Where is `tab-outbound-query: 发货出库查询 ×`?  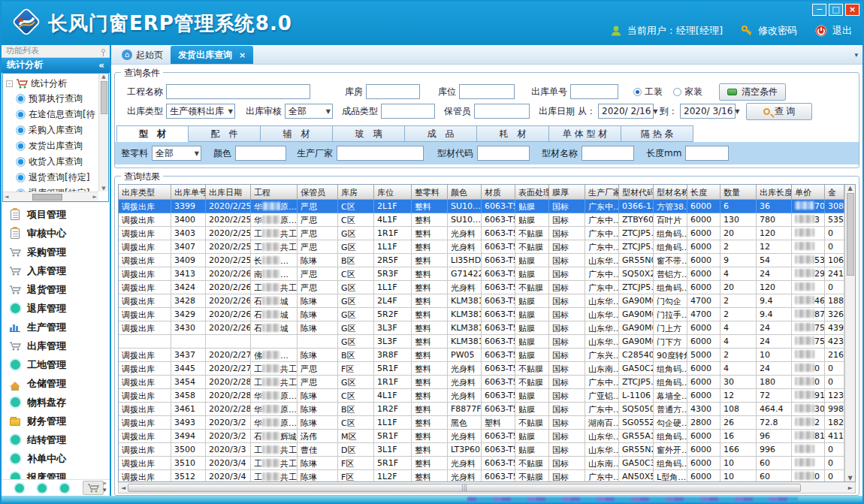 tab-outbound-query: 发货出库查询 × is located at coordinates (212, 55).